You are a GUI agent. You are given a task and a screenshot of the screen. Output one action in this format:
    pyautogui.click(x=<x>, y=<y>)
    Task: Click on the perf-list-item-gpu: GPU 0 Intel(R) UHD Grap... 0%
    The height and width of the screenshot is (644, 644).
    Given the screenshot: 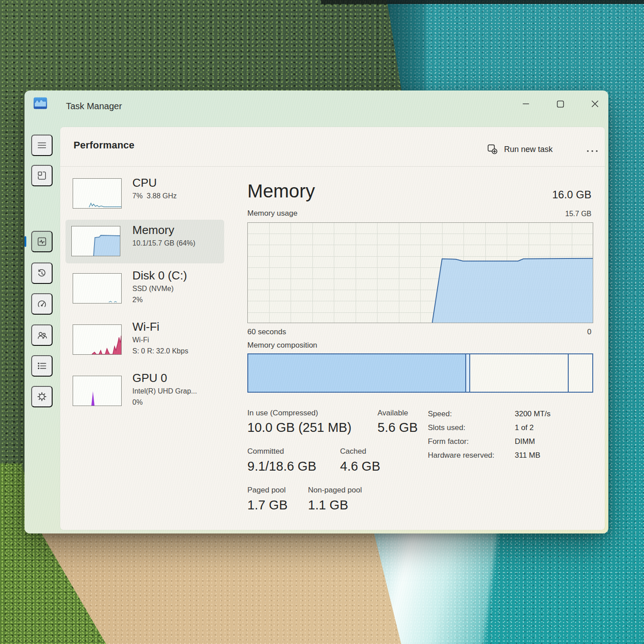 What is the action you would take?
    pyautogui.click(x=145, y=396)
    